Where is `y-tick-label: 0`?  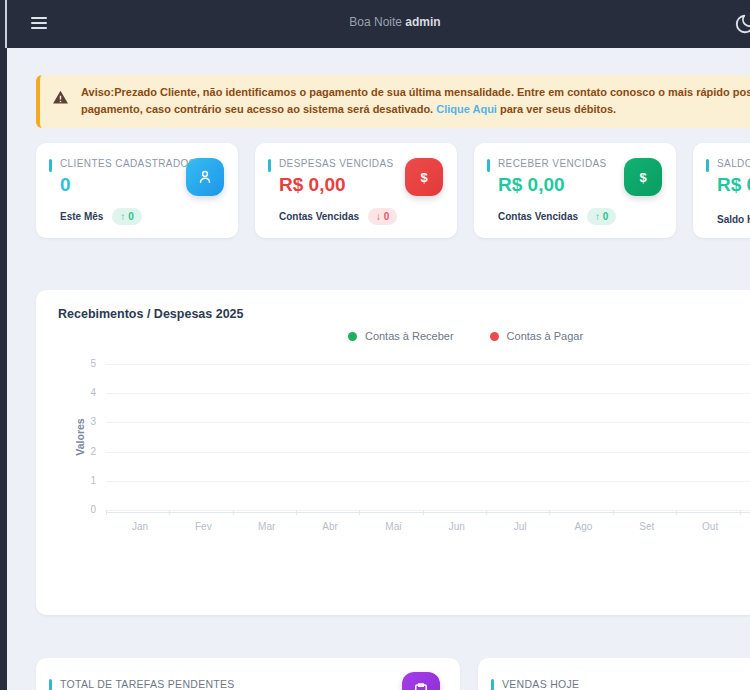 y-tick-label: 0 is located at coordinates (83, 510).